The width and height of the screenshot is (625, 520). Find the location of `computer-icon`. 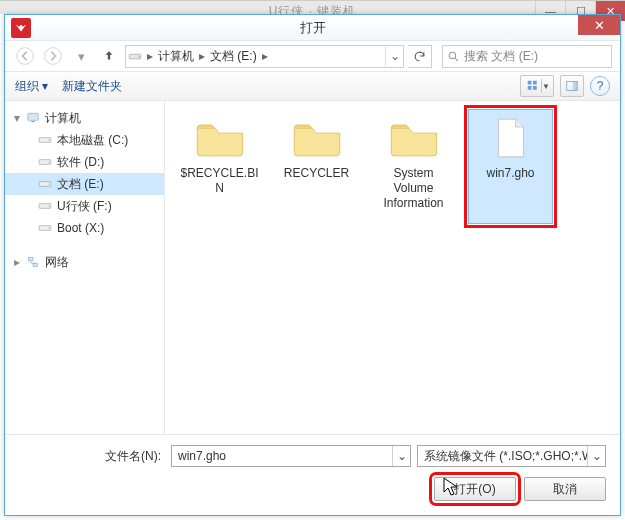

computer-icon is located at coordinates (33, 118).